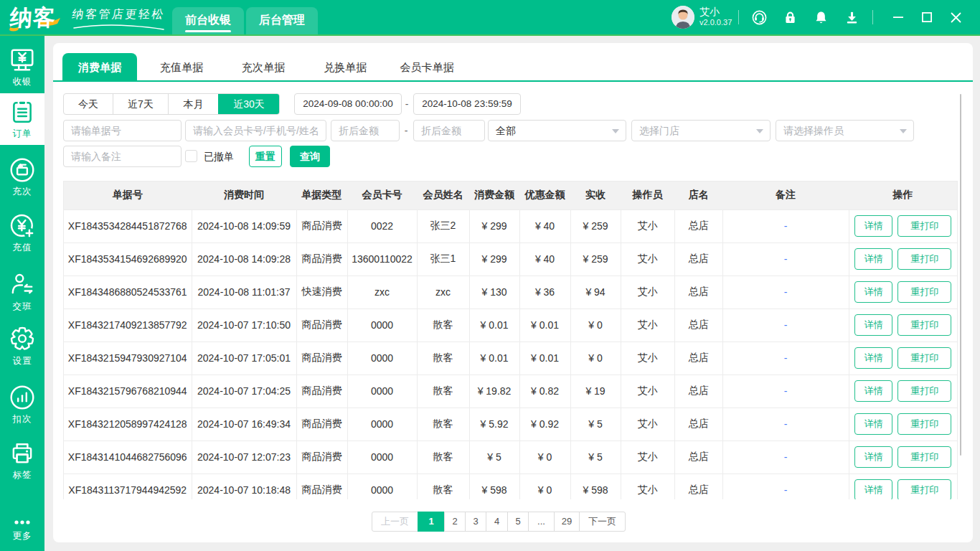 The image size is (980, 551). Describe the element at coordinates (122, 156) in the screenshot. I see `remark-input: 请输入备注` at that location.